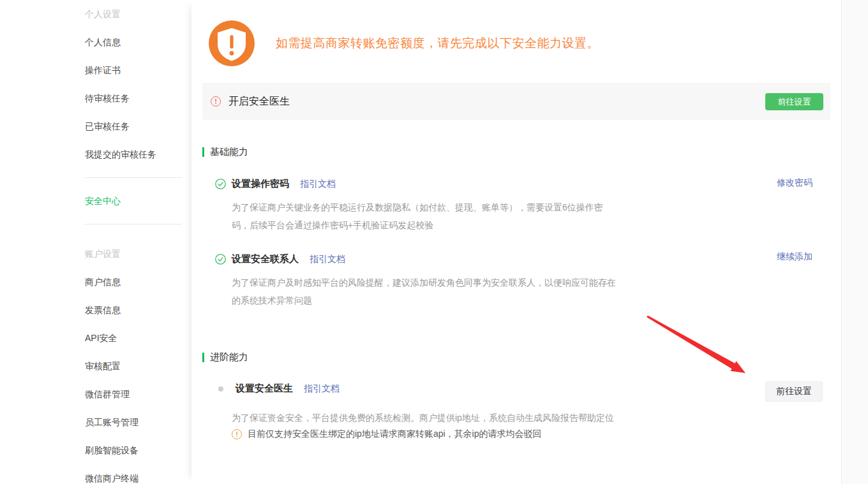 The height and width of the screenshot is (484, 868). I want to click on capability-title: 设置安全医生, so click(264, 389).